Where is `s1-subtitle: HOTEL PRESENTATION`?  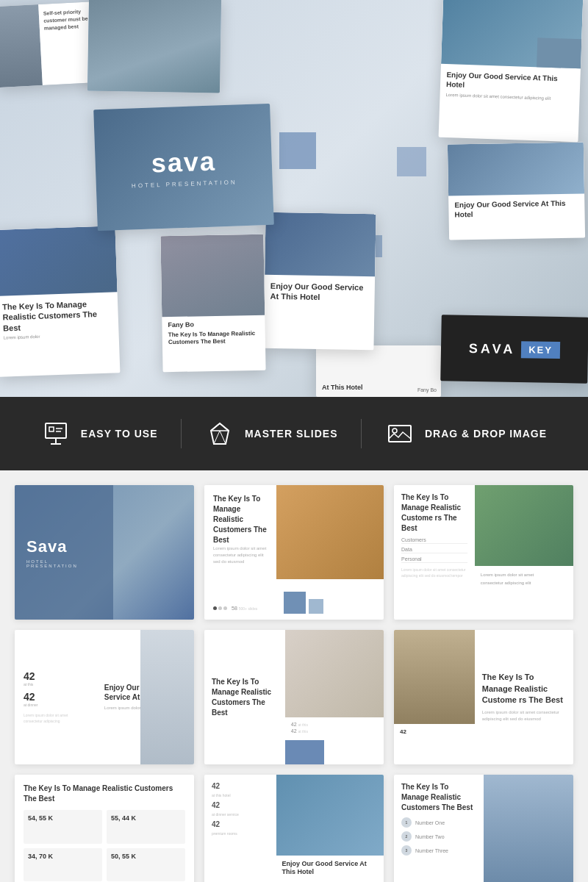 s1-subtitle: HOTEL PRESENTATION is located at coordinates (64, 564).